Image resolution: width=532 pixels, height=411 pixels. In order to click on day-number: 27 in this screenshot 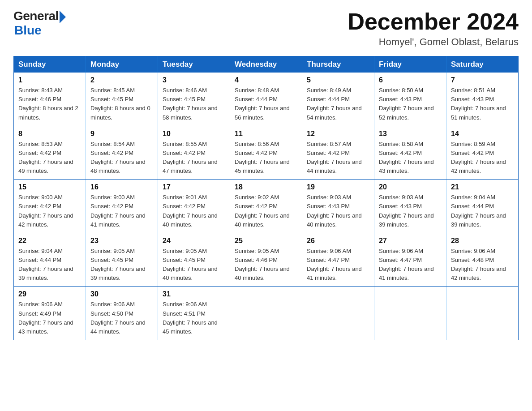, I will do `click(410, 241)`.